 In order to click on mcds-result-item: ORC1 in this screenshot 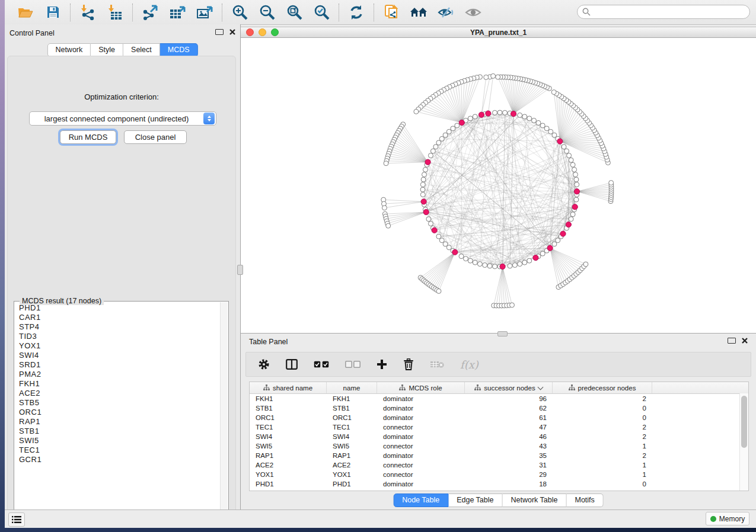, I will do `click(120, 412)`.